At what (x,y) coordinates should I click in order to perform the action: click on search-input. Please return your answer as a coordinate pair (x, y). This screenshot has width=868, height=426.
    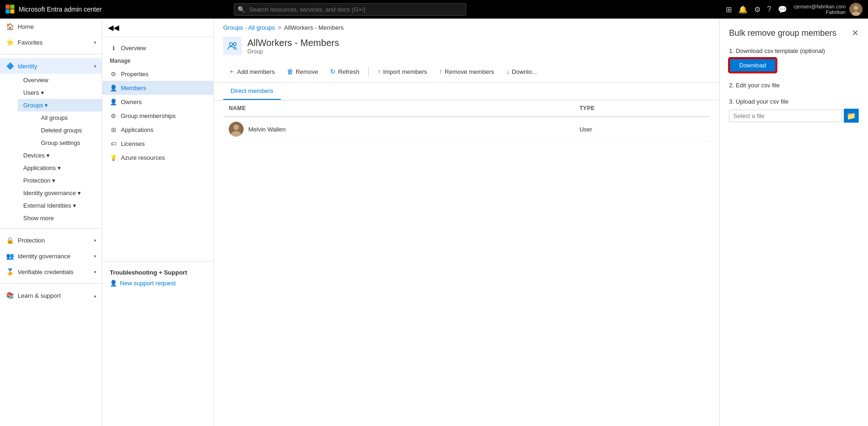
    Looking at the image, I should click on (350, 9).